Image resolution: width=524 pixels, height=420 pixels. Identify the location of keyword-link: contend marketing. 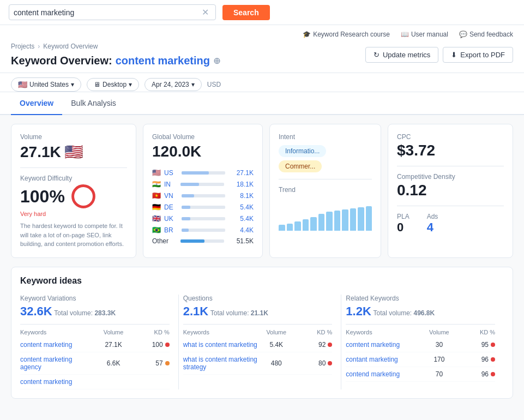
(383, 374).